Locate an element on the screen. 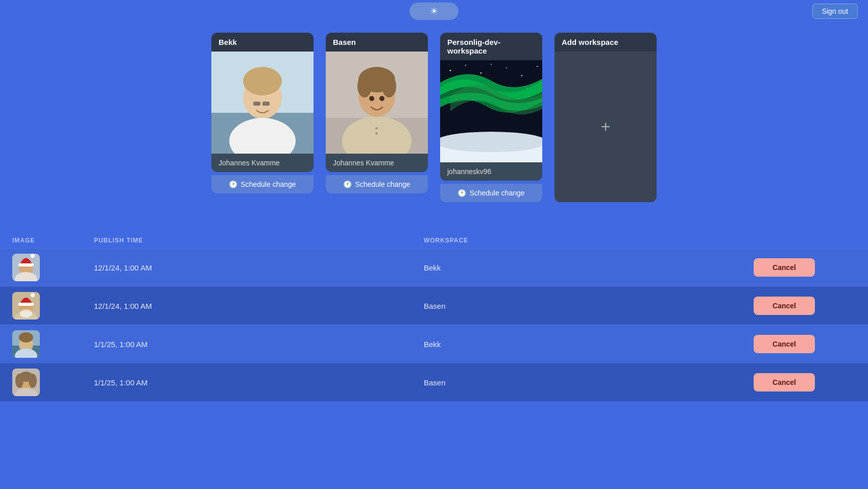 Image resolution: width=868 pixels, height=489 pixels. table-row: 12/1/24, 1:00 AM Bekk Cancel is located at coordinates (434, 267).